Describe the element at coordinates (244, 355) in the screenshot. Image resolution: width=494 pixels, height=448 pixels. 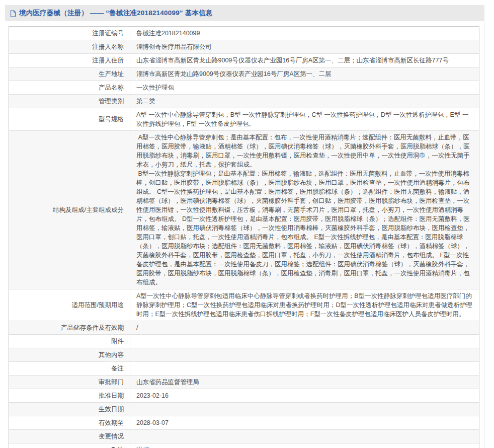
I see `table-row: 其他内容` at that location.